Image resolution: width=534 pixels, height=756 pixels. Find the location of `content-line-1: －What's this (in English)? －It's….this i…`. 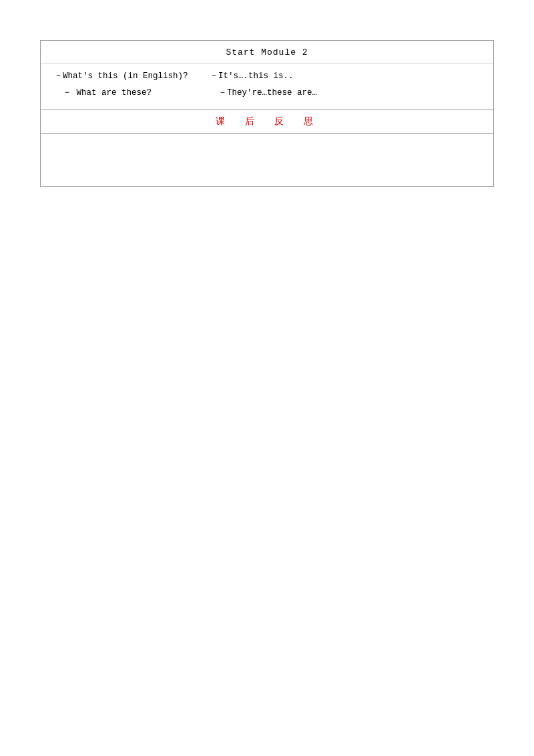

content-line-1: －What's this (in English)? －It's….this i… is located at coordinates (267, 76).